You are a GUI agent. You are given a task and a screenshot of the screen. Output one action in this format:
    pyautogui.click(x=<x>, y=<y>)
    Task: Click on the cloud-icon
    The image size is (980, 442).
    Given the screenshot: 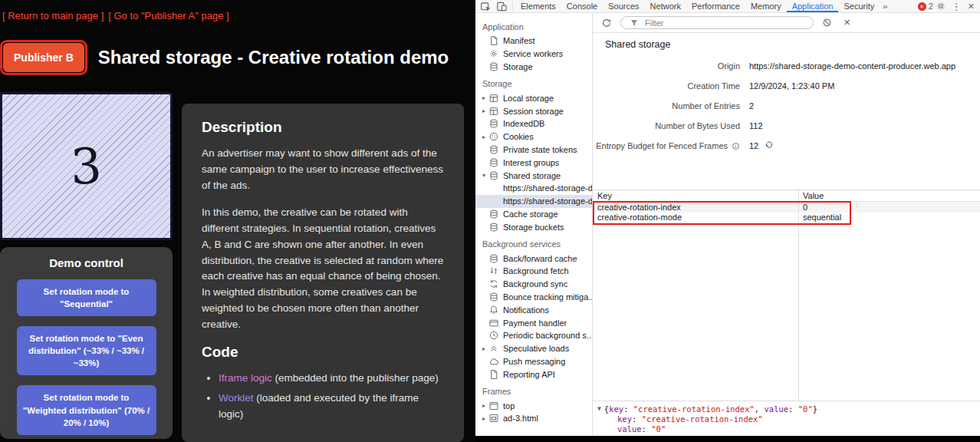 What is the action you would take?
    pyautogui.click(x=494, y=361)
    